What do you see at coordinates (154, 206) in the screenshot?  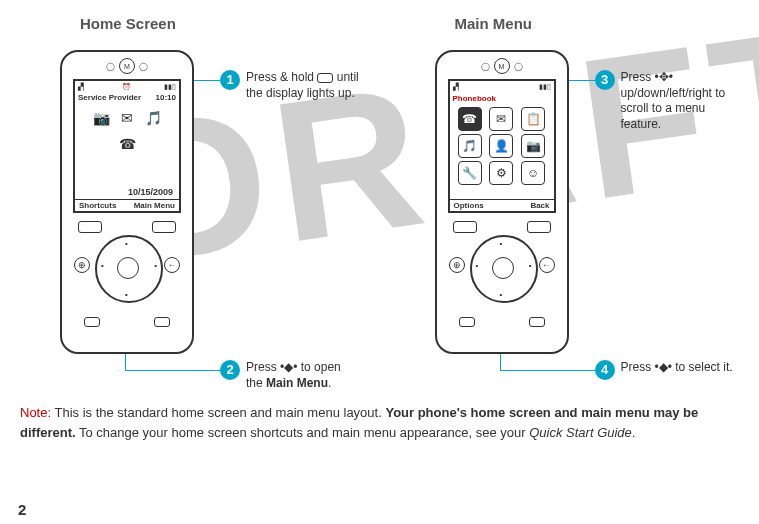 I see `softkey-right-home: Main Menu` at bounding box center [154, 206].